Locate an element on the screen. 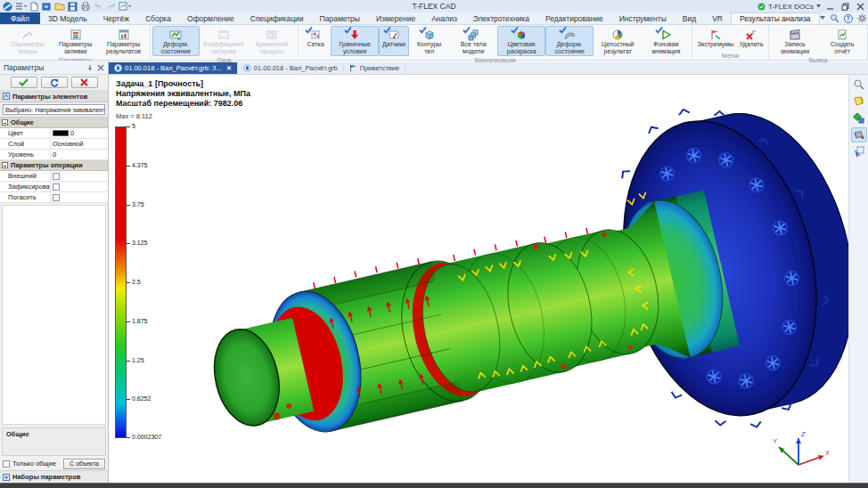  tab-drawing: Чертёж is located at coordinates (116, 18).